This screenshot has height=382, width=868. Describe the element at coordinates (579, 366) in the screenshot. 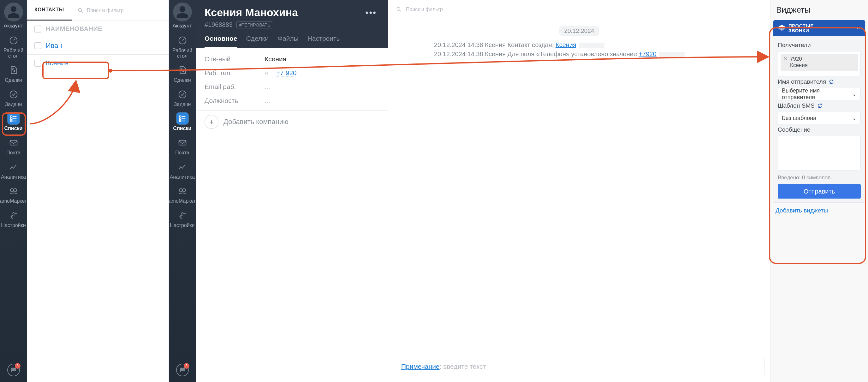

I see `note-input: Примечание: введите текст` at that location.